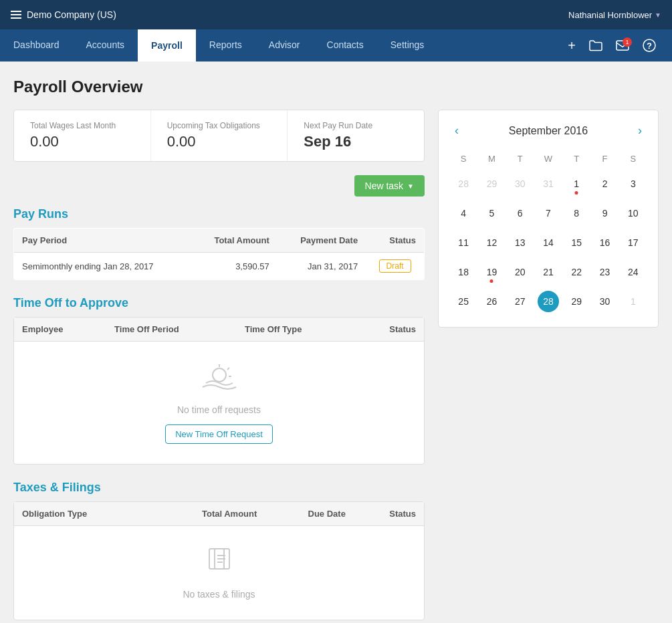 Image resolution: width=672 pixels, height=623 pixels. Describe the element at coordinates (219, 266) in the screenshot. I see `table-row: Semimonthly ending Jan 28, 2017 3,590.57…` at that location.